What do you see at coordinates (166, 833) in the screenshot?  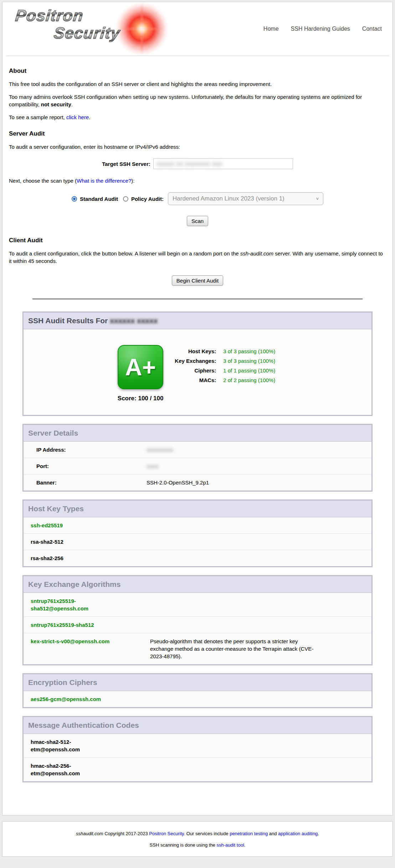 I see `footer-link-positron-security: Positron Security` at bounding box center [166, 833].